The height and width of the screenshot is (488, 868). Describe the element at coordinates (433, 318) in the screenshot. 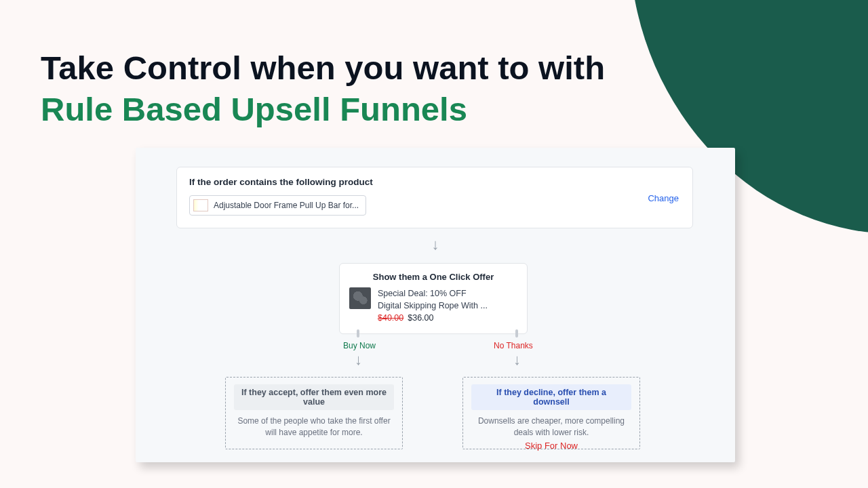

I see `offer-price: $40.00$36.00` at that location.